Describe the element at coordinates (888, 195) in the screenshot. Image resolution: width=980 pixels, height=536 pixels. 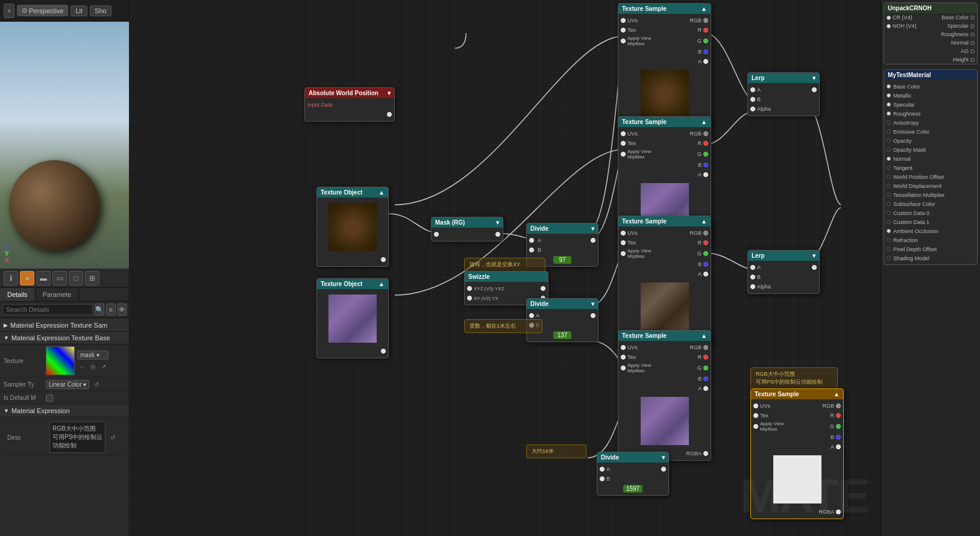
I see `mat-tess-port` at that location.